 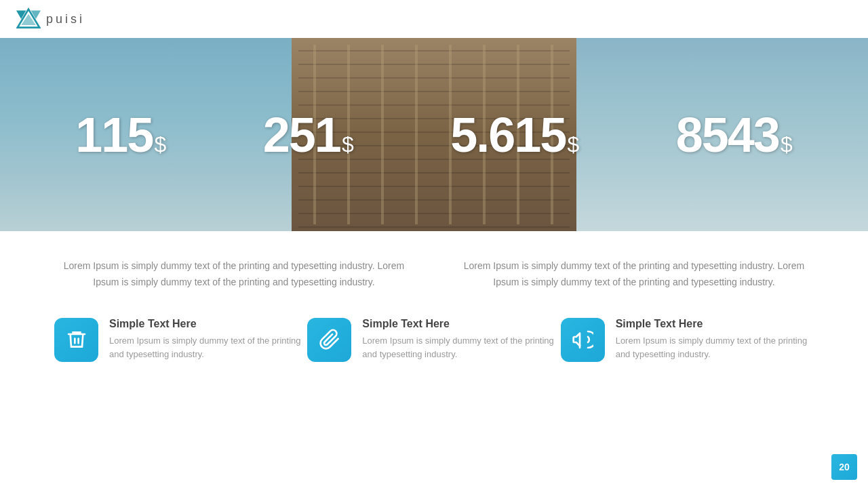 What do you see at coordinates (461, 348) in the screenshot?
I see `icon-card-desc-1: Lorem Ipsum is simply dummy text of the …` at bounding box center [461, 348].